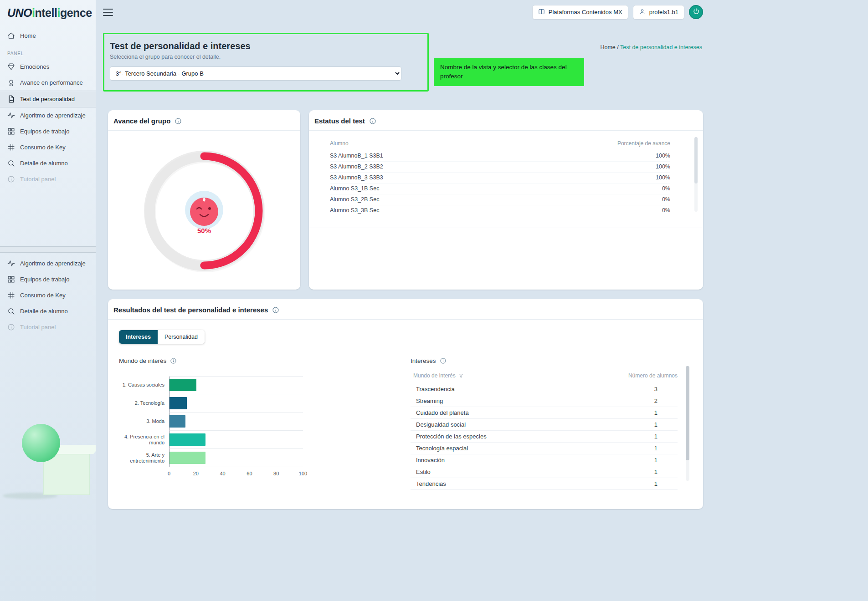  Describe the element at coordinates (204, 200) in the screenshot. I see `group-progress-card: Avance del grupo` at that location.